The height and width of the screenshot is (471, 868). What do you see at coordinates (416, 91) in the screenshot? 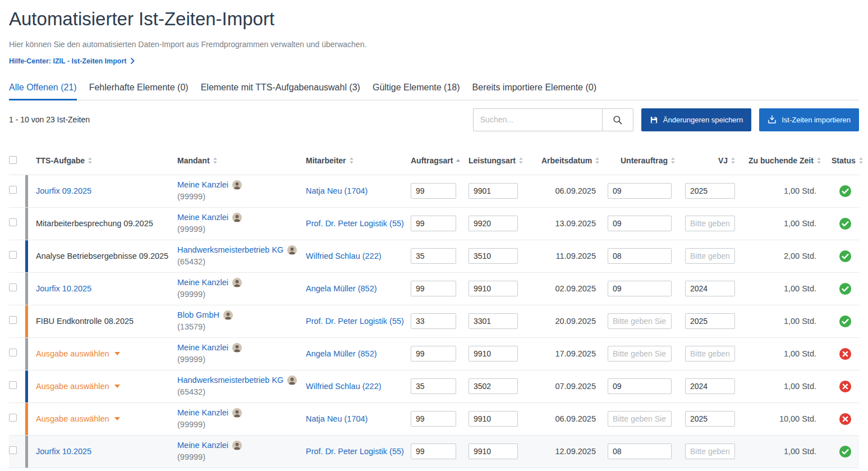
I see `tab-gultige-elemente-18: Gültige Elemente (18)` at bounding box center [416, 91].